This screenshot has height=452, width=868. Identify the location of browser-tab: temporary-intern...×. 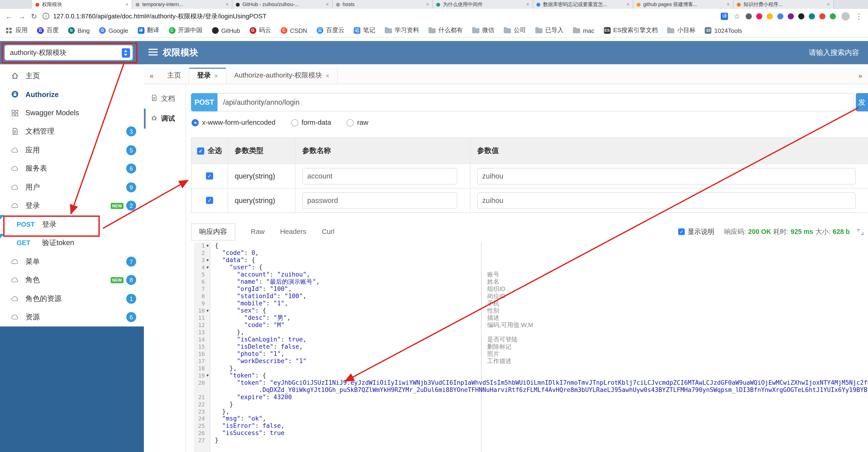
(183, 4).